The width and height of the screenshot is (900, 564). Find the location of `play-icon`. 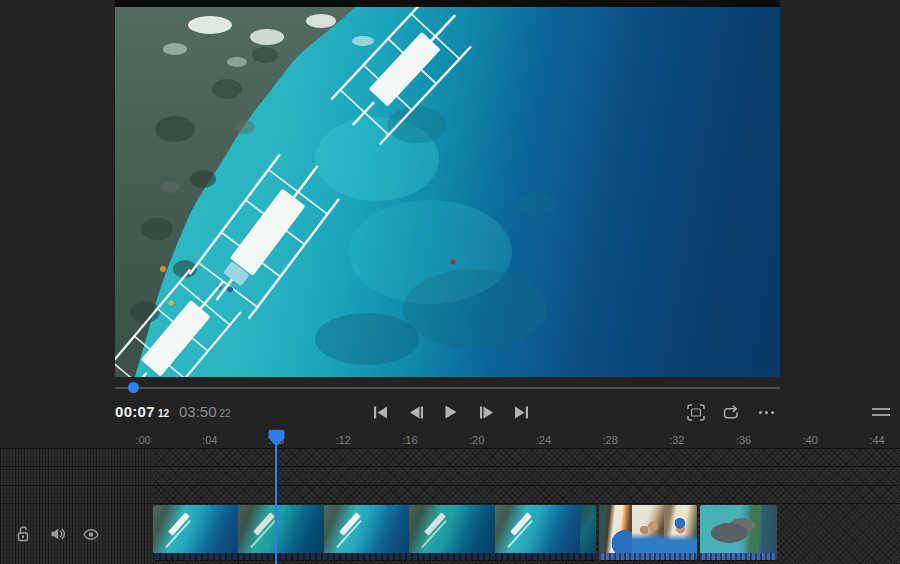

play-icon is located at coordinates (451, 412).